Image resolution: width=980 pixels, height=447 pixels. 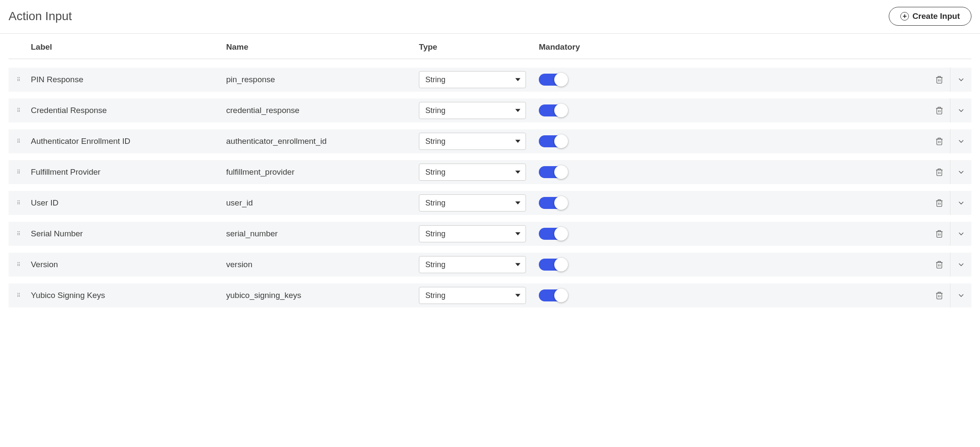 What do you see at coordinates (905, 16) in the screenshot?
I see `plus-circle-icon: +` at bounding box center [905, 16].